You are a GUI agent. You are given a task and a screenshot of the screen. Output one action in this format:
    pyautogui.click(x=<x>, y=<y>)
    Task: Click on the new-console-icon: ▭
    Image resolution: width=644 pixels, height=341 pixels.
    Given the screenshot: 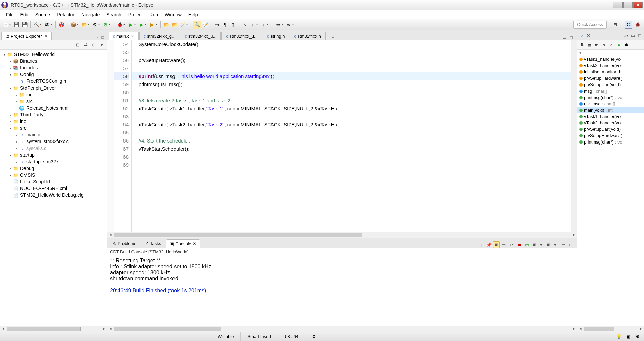 What is the action you would take?
    pyautogui.click(x=527, y=245)
    